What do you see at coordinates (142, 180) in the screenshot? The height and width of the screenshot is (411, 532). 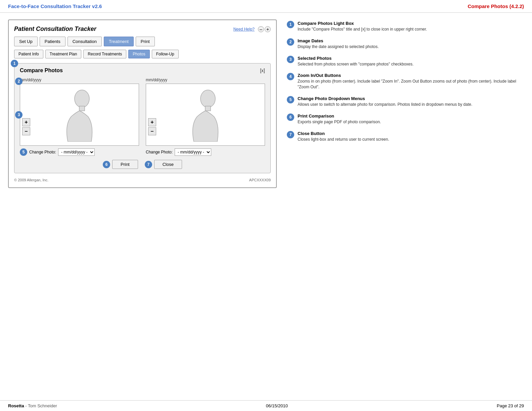 I see `app-panel-footer: © 2009 Allergan, Inc. APCXXXX09` at bounding box center [142, 180].